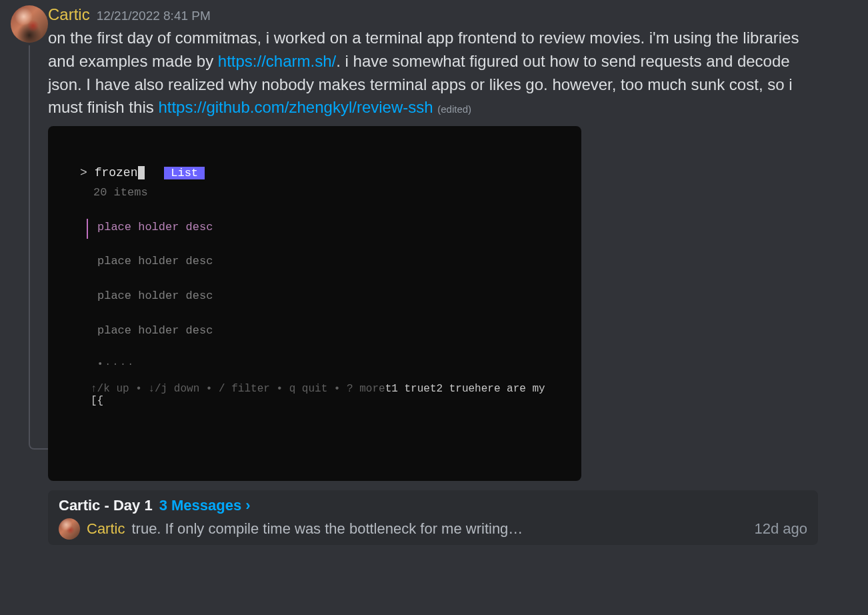 The height and width of the screenshot is (615, 868). Describe the element at coordinates (455, 109) in the screenshot. I see `edited-label: (edited)` at that location.